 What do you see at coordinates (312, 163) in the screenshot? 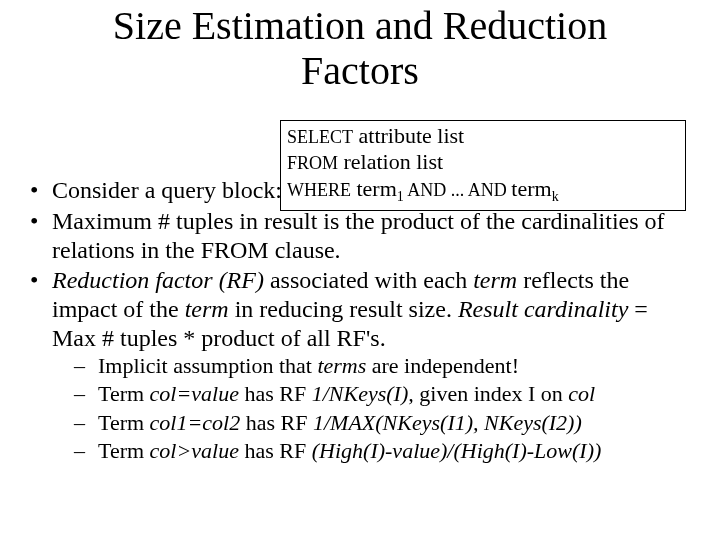
I see `sql-from-keyword: FROM` at bounding box center [312, 163].